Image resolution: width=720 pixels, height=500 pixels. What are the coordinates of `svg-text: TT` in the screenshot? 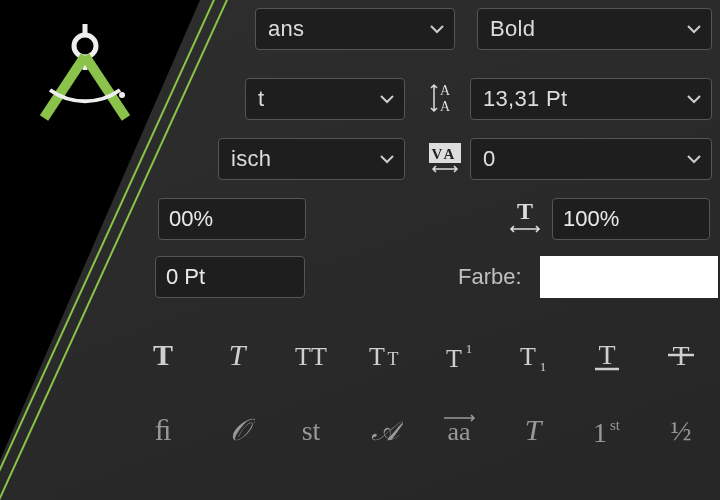 It's located at (311, 356).